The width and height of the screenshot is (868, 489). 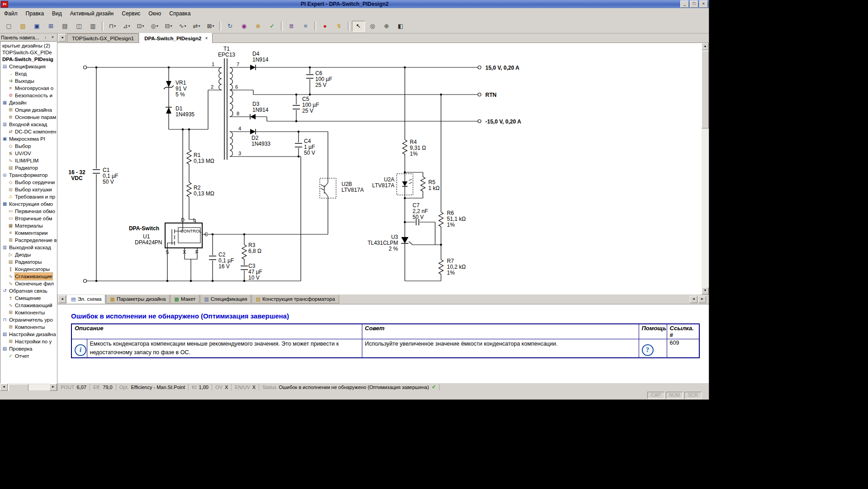 I want to click on tree-item: ▥Входной каскад, so click(x=28, y=124).